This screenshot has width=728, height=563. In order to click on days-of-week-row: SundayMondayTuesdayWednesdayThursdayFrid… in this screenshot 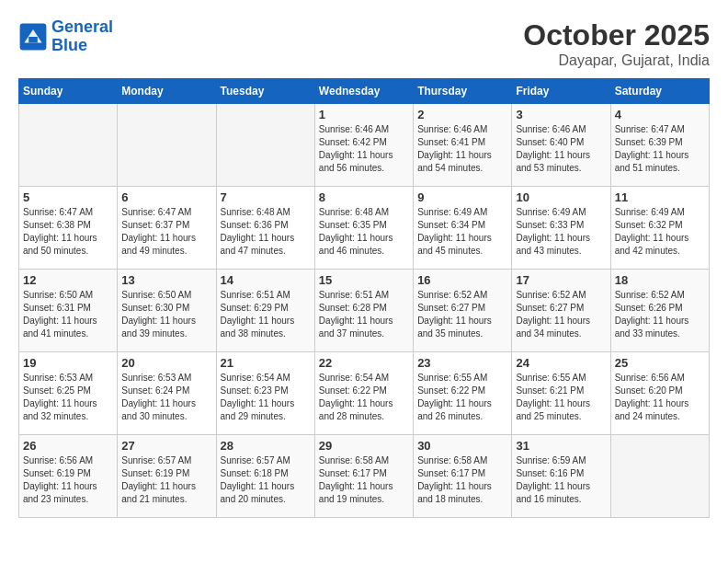, I will do `click(364, 92)`.